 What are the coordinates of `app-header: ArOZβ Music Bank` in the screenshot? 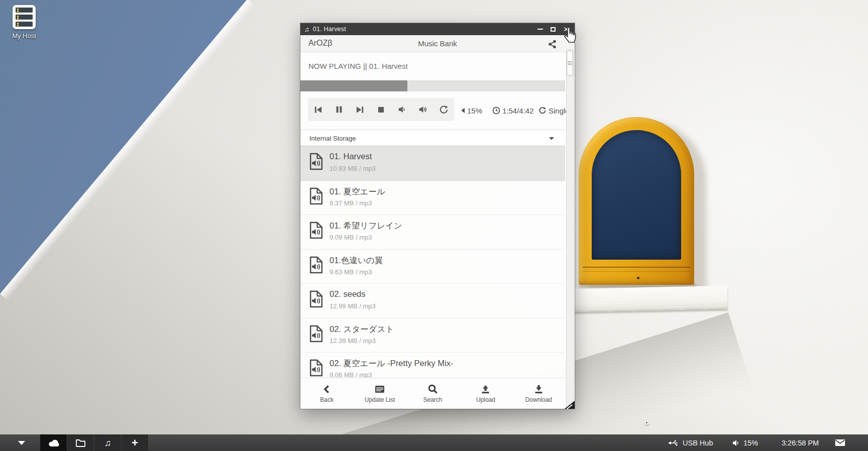 It's located at (438, 44).